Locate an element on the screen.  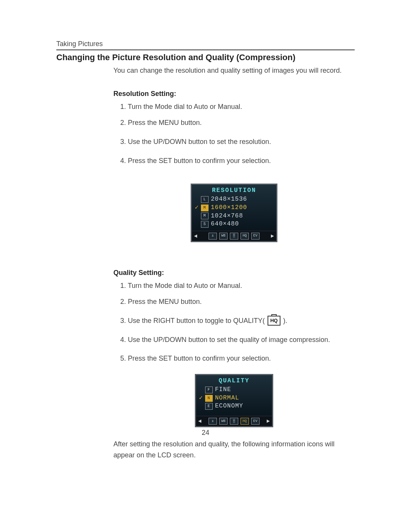
option-value: 640×480 is located at coordinates (225, 224).